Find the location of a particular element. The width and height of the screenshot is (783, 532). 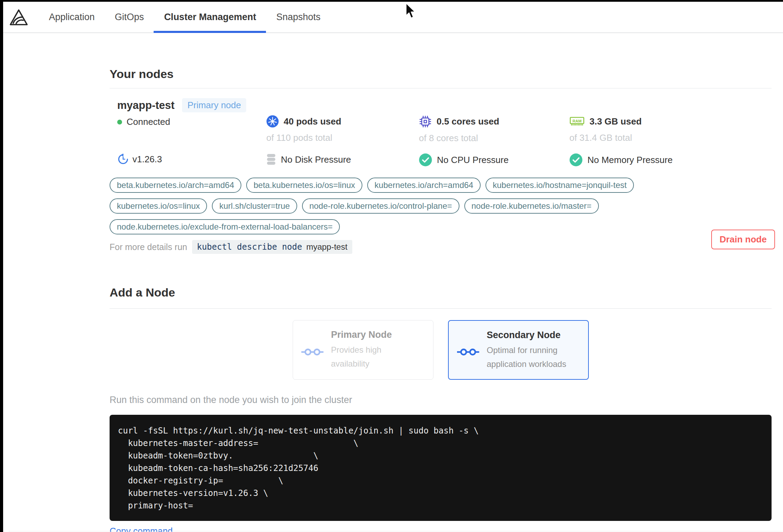

drain-node-button: Drain node is located at coordinates (743, 239).